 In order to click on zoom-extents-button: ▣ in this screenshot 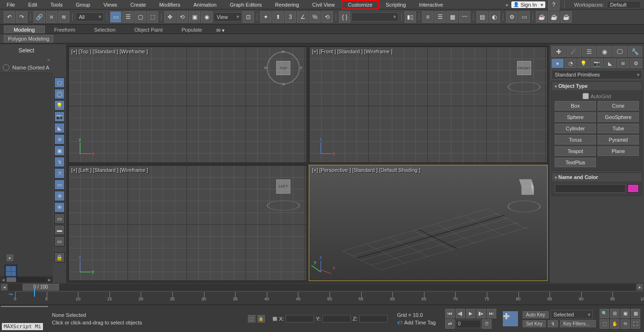, I will do `click(625, 314)`.